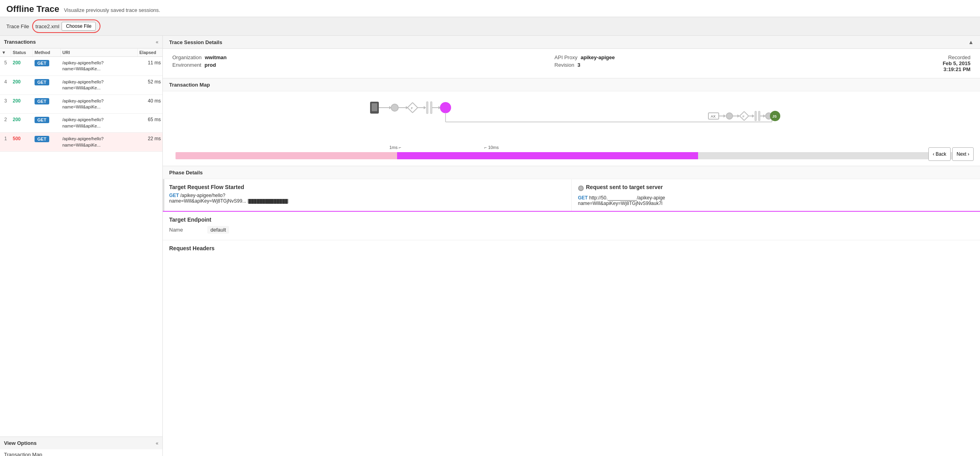 This screenshot has width=980, height=456. What do you see at coordinates (157, 42) in the screenshot?
I see `collapse-transactions-icon: «` at bounding box center [157, 42].